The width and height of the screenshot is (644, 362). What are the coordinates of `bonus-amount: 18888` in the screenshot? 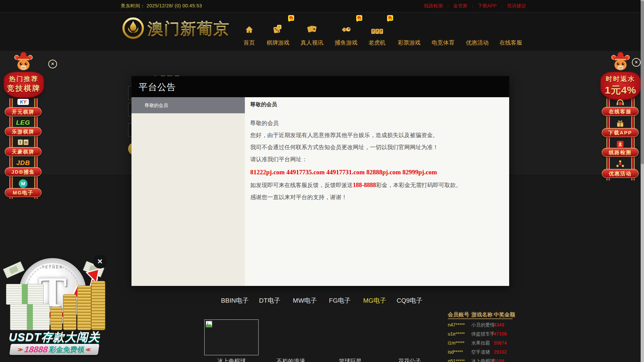 It's located at (36, 349).